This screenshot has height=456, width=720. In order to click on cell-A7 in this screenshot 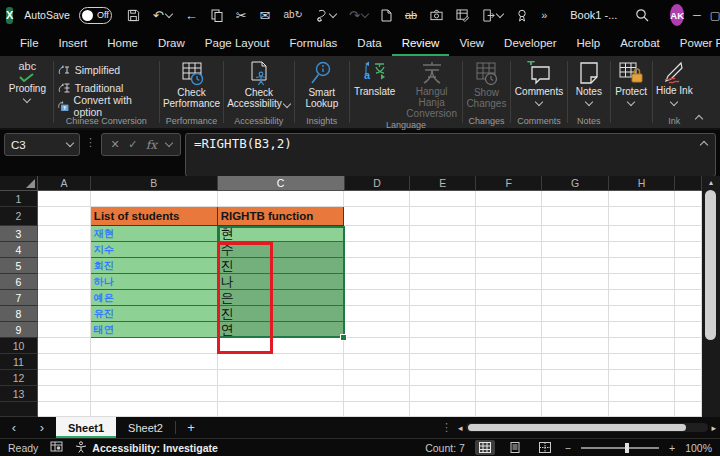, I will do `click(64, 298)`.